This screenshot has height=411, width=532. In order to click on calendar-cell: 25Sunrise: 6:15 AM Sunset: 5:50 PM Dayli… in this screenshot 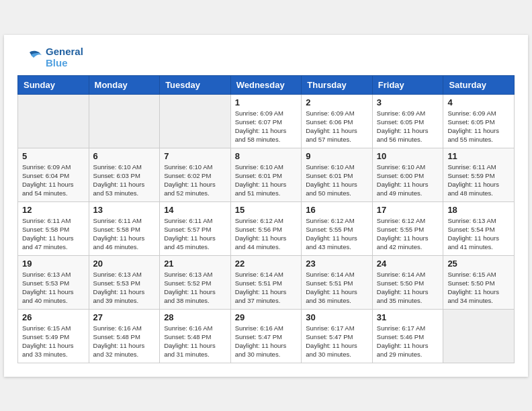, I will do `click(479, 282)`.